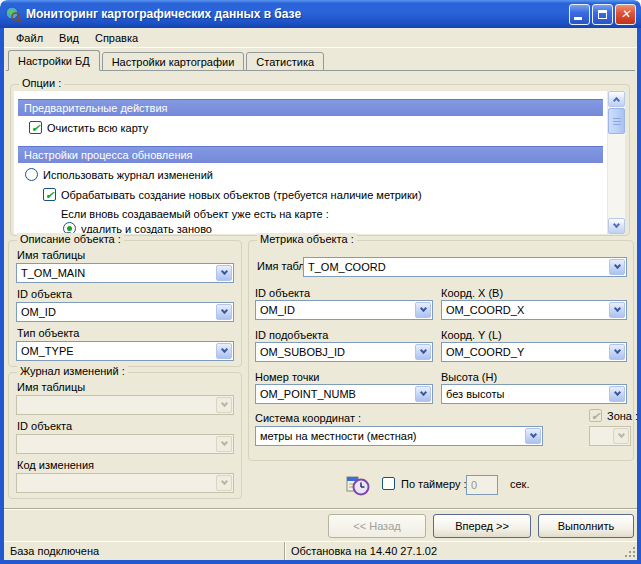  Describe the element at coordinates (534, 352) in the screenshot. I see `coord-y-combo: OM_COORD_Y` at that location.